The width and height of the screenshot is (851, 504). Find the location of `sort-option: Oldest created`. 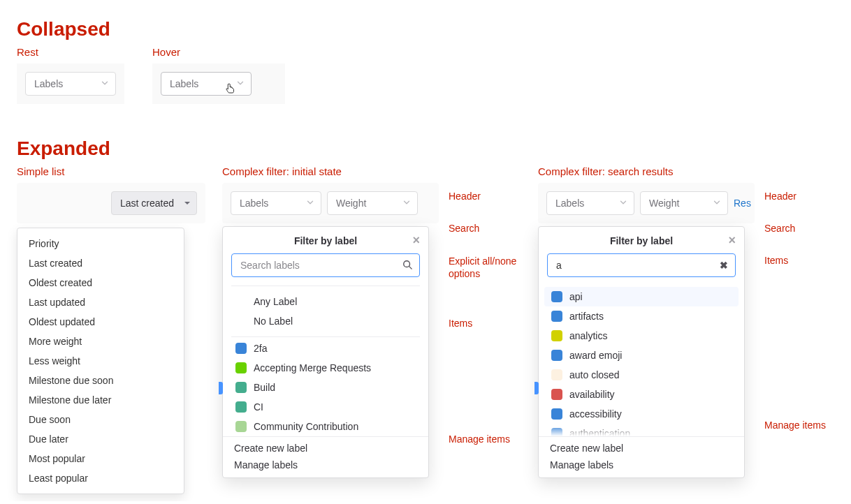

sort-option: Oldest created is located at coordinates (101, 283).